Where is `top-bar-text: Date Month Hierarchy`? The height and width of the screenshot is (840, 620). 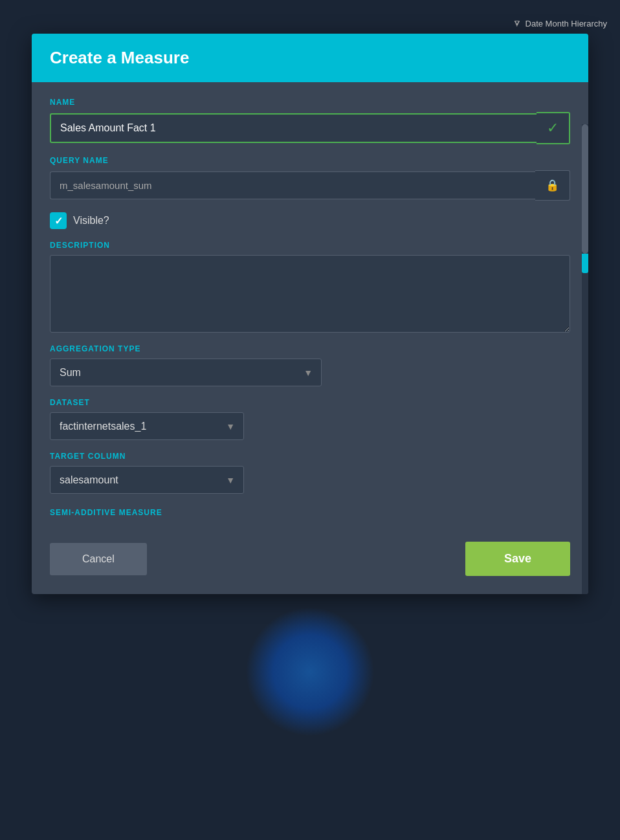
top-bar-text: Date Month Hierarchy is located at coordinates (566, 23).